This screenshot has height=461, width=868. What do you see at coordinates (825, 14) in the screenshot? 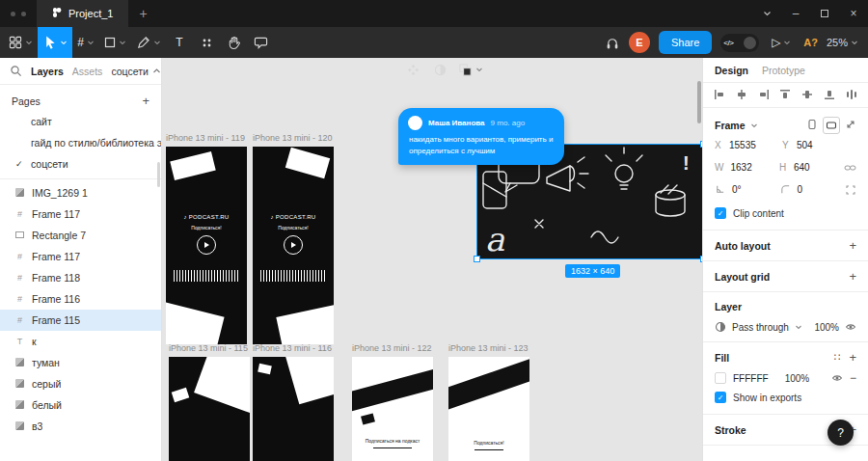
I see `maximize-button` at bounding box center [825, 14].